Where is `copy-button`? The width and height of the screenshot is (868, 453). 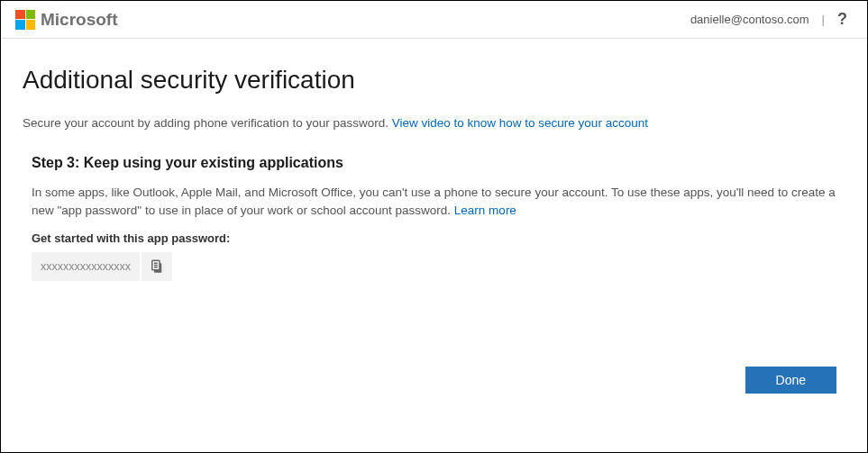
copy-button is located at coordinates (157, 267).